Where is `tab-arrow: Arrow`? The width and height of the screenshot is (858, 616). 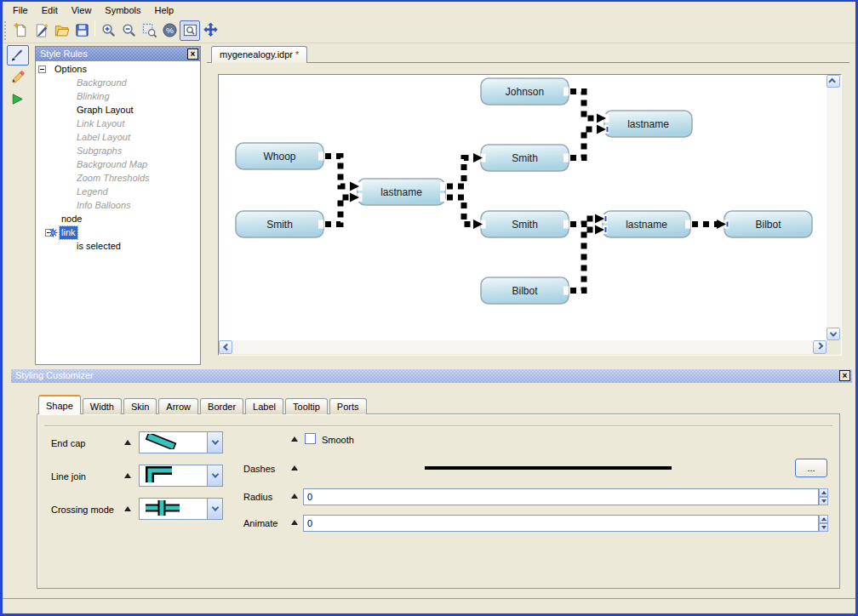 tab-arrow: Arrow is located at coordinates (179, 407).